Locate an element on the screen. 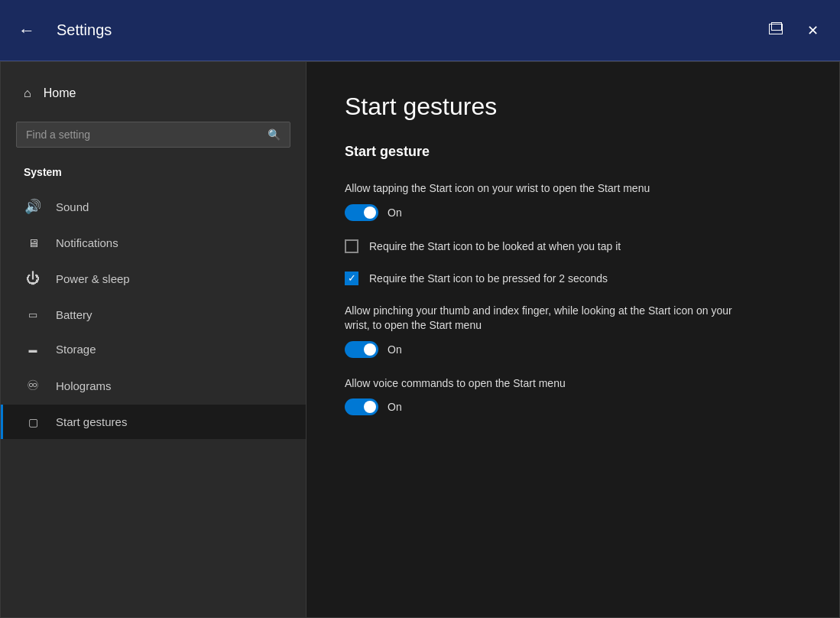  voice-description: Allow voice commands to open the Start m… is located at coordinates (551, 384).